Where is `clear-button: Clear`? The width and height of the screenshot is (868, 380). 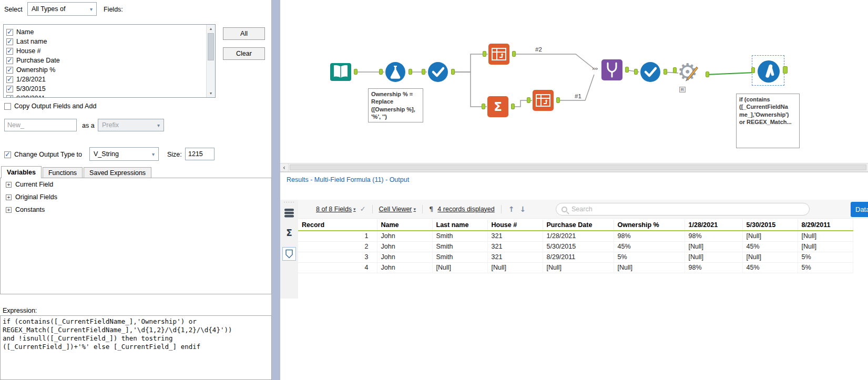
clear-button: Clear is located at coordinates (244, 54).